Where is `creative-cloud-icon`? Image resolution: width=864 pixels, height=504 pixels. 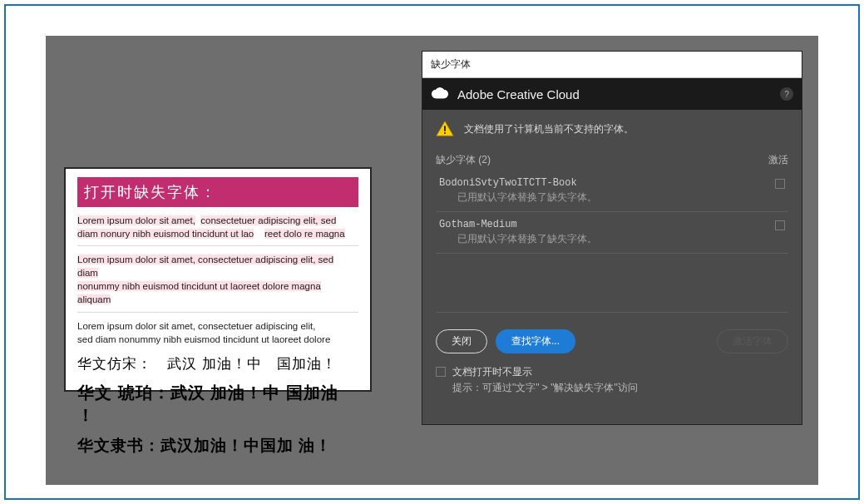
creative-cloud-icon is located at coordinates (440, 94).